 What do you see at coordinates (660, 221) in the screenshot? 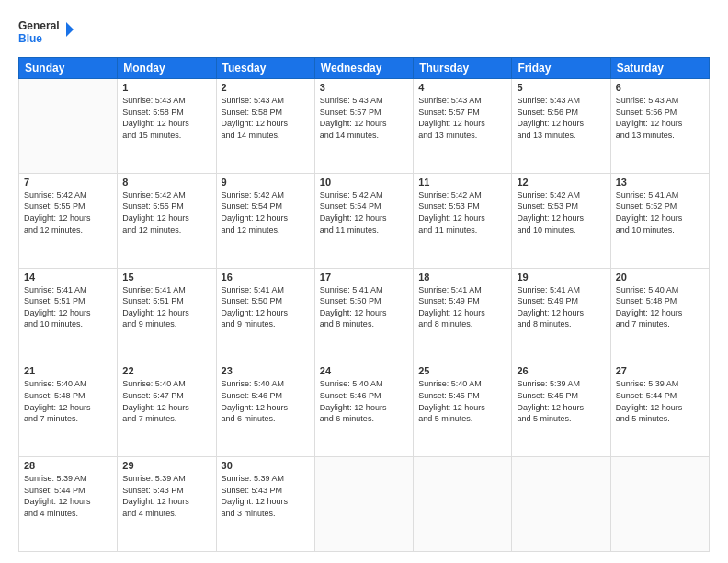
I see `calendar-cell: 13Sunrise: 5:41 AM Sunset: 5:52 PM Dayli…` at bounding box center [660, 221].